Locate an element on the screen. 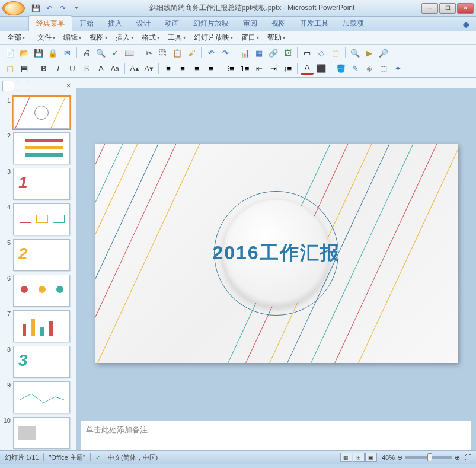 This screenshot has width=476, height=468. thumbnail-5: 5 2 is located at coordinates (38, 255).